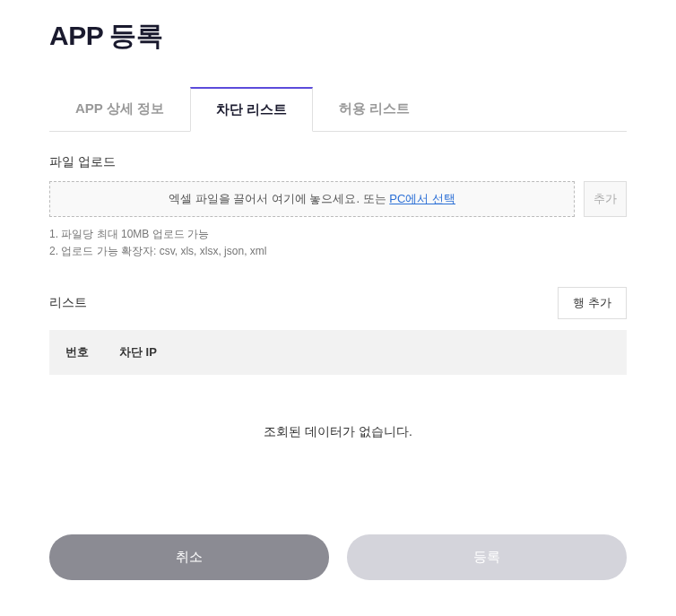  Describe the element at coordinates (338, 162) in the screenshot. I see `file-upload-label: 파일 업로드` at that location.